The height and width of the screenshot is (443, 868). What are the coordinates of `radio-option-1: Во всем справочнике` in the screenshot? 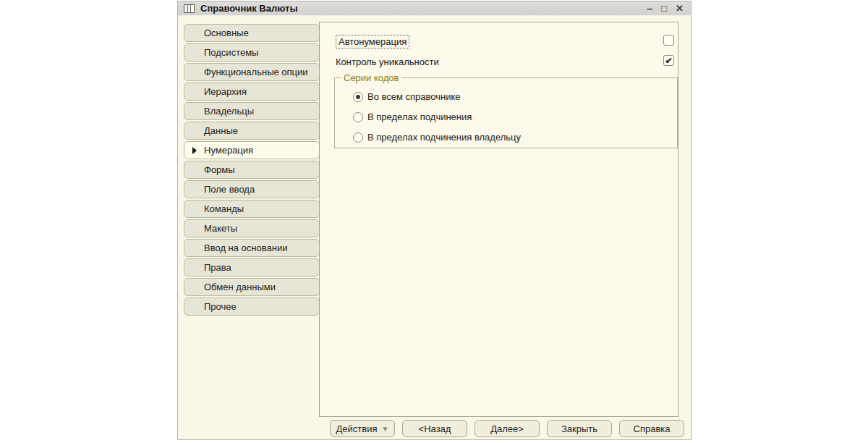 It's located at (407, 97).